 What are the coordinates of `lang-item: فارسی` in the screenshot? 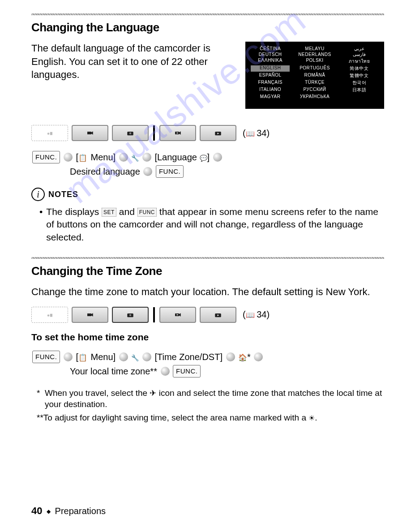 It's located at (359, 55).